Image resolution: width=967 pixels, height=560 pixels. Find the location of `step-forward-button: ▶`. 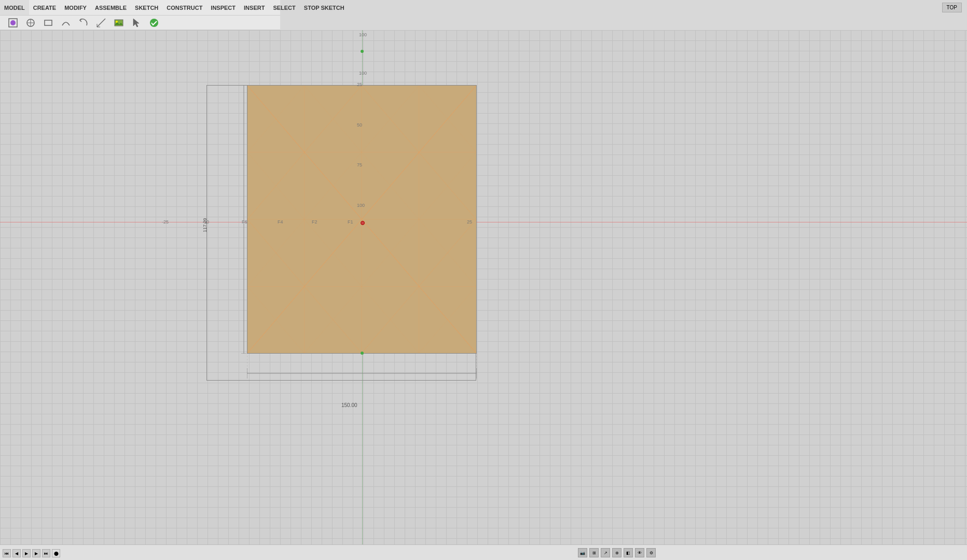

step-forward-button: ▶ is located at coordinates (36, 553).